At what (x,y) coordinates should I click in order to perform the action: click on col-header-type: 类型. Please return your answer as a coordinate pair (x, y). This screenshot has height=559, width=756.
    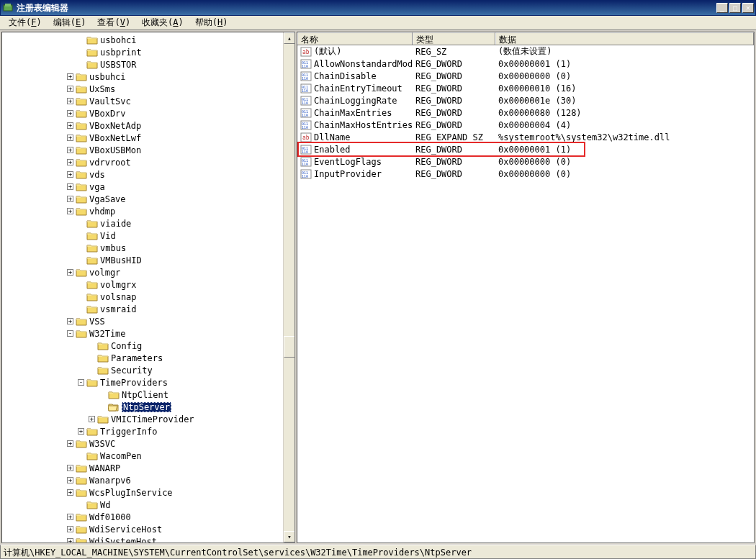
    Looking at the image, I should click on (454, 39).